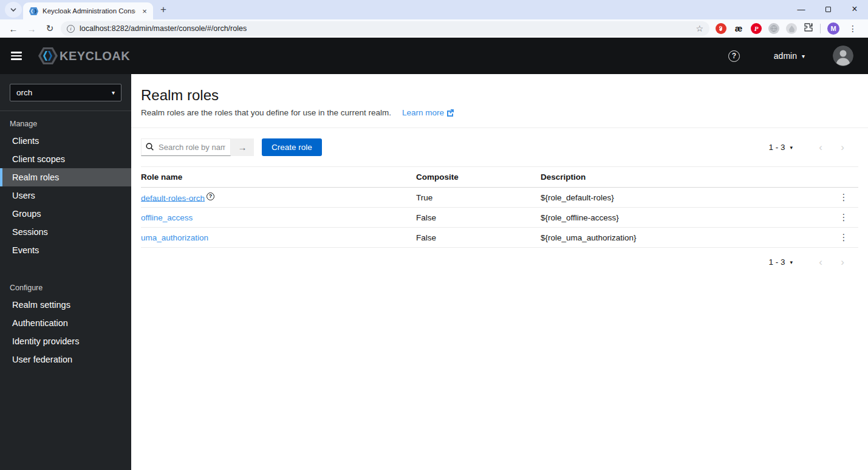  Describe the element at coordinates (145, 11) in the screenshot. I see `tab-close-icon: ×` at that location.